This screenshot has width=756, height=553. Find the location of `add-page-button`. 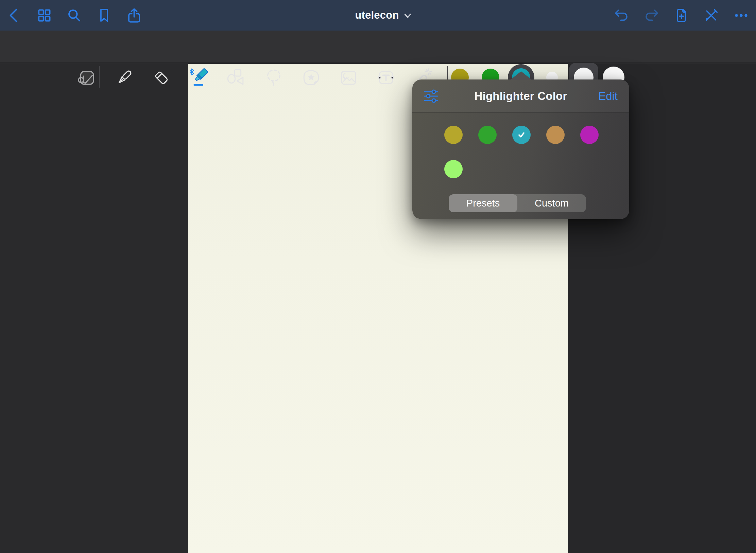

add-page-button is located at coordinates (681, 15).